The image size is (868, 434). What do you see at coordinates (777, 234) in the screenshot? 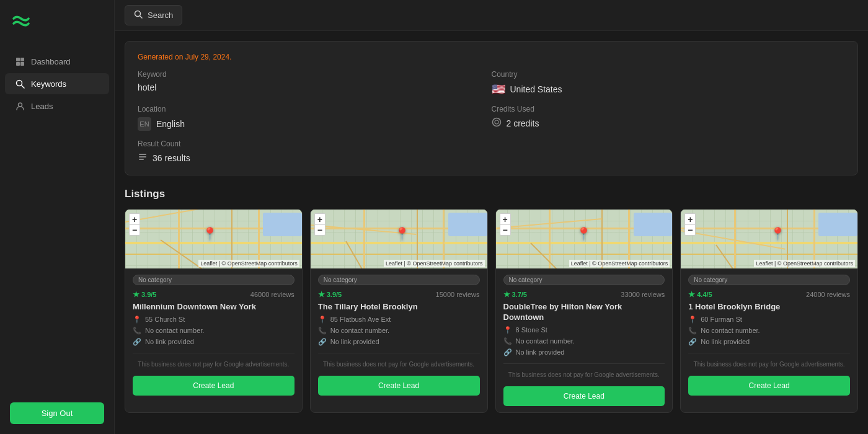
I see `map-pin-4: 📍` at bounding box center [777, 234].